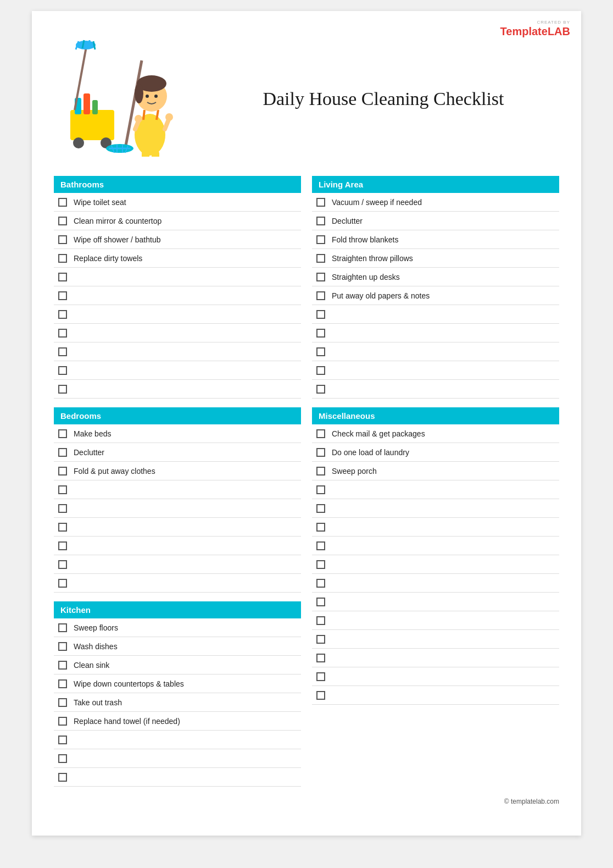 This screenshot has height=868, width=613. I want to click on section-bedrooms: Bedrooms Make bedsDeclutterFold & put aw…, so click(177, 500).